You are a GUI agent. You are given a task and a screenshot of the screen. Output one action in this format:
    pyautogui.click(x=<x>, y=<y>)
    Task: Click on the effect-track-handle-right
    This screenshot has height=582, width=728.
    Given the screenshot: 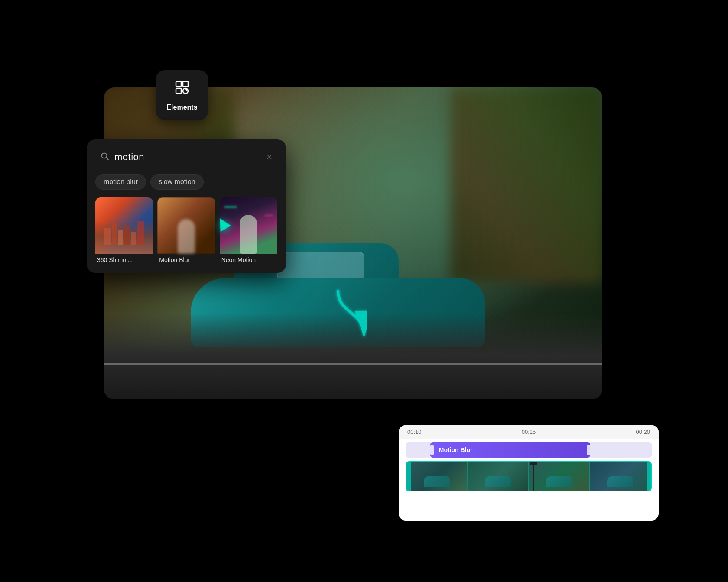 What is the action you would take?
    pyautogui.click(x=588, y=450)
    